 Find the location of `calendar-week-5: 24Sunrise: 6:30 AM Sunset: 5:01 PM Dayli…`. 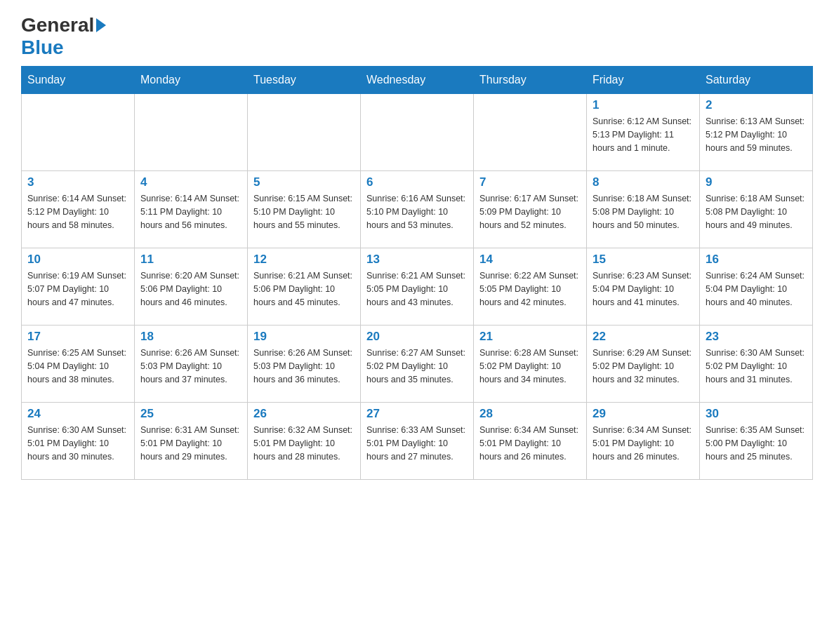

calendar-week-5: 24Sunrise: 6:30 AM Sunset: 5:01 PM Dayli… is located at coordinates (417, 441).